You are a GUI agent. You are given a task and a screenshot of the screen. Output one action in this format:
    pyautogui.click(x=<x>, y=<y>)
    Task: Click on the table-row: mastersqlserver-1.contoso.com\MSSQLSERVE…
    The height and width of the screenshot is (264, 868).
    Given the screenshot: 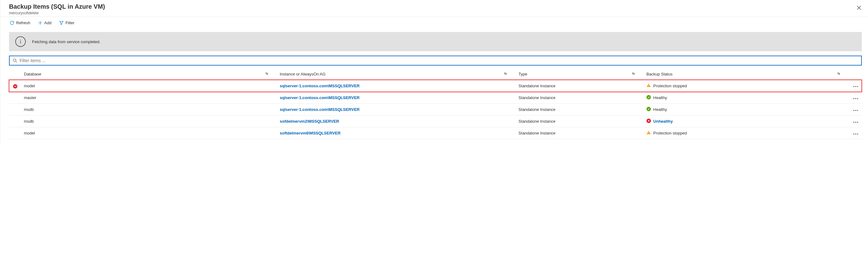 What is the action you would take?
    pyautogui.click(x=435, y=98)
    